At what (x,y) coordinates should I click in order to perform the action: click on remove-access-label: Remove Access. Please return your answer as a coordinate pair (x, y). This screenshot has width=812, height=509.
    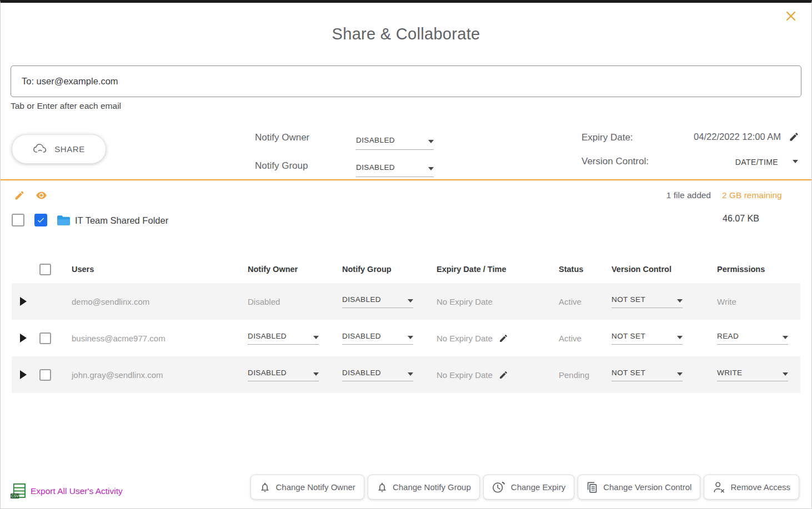
    Looking at the image, I should click on (760, 487).